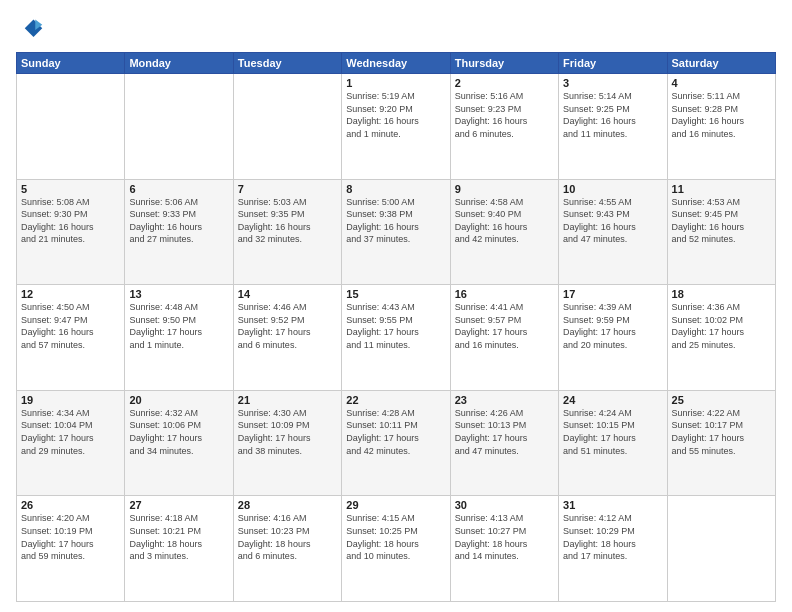 The image size is (792, 612). Describe the element at coordinates (396, 64) in the screenshot. I see `weekday-header-row: SundayMondayTuesdayWednesdayThursdayFrid…` at that location.